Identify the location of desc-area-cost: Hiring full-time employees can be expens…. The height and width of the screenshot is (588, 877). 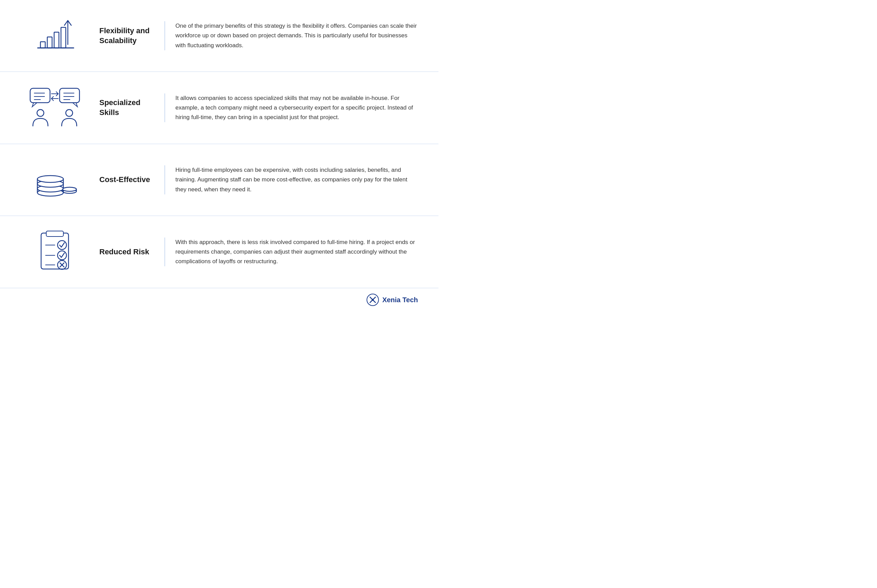
(291, 180).